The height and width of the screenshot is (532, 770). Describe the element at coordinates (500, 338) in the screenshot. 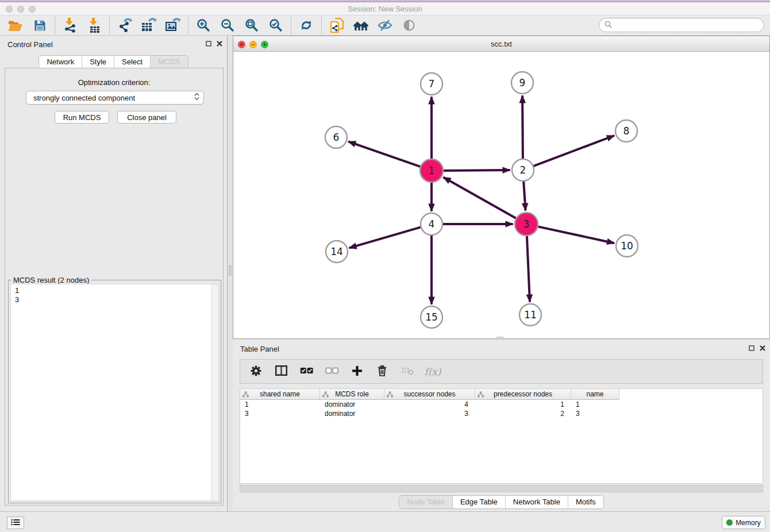

I see `bottom-splitter-grip` at that location.